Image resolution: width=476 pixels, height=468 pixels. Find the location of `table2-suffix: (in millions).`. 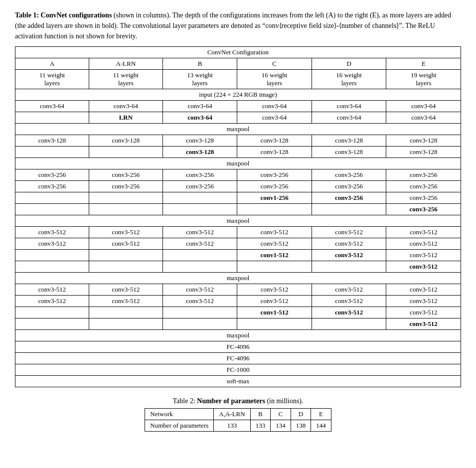

table2-suffix: (in millions). is located at coordinates (284, 401).